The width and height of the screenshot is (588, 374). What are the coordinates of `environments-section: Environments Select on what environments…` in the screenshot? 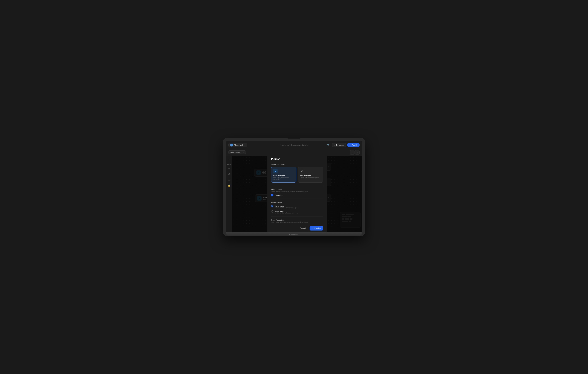 It's located at (297, 192).